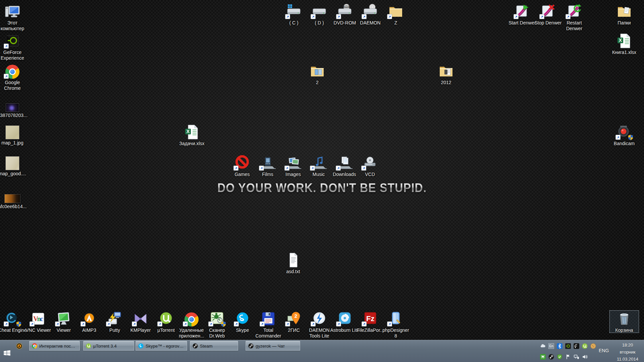 The image size is (644, 362). Describe the element at coordinates (628, 359) in the screenshot. I see `clock-date: 11.03.2014` at that location.